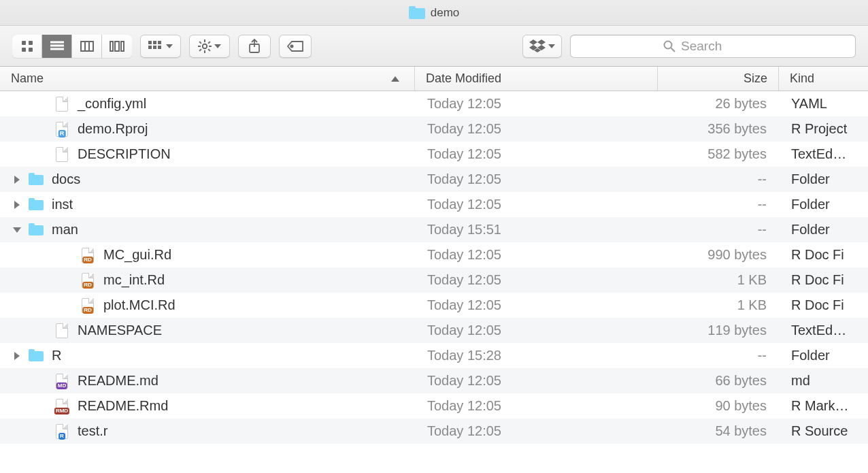 Image resolution: width=868 pixels, height=473 pixels. I want to click on column-header-kind: Kind, so click(823, 79).